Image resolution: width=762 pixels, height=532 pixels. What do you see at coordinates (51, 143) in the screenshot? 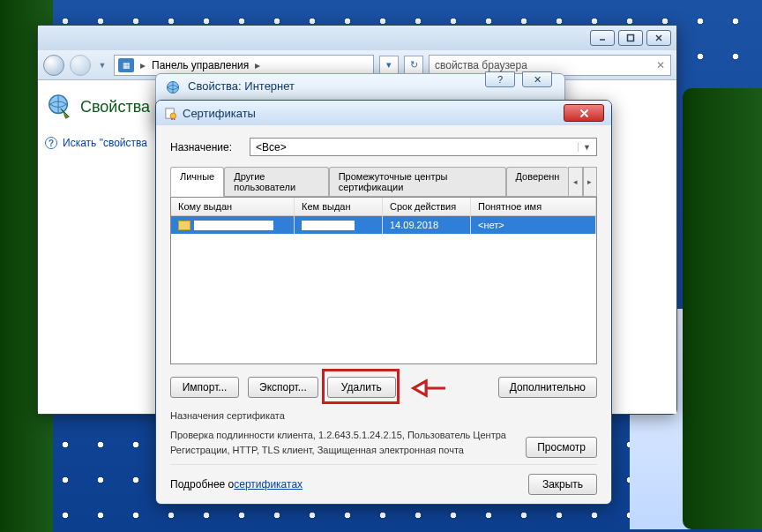
I see `help-icon: ?` at bounding box center [51, 143].